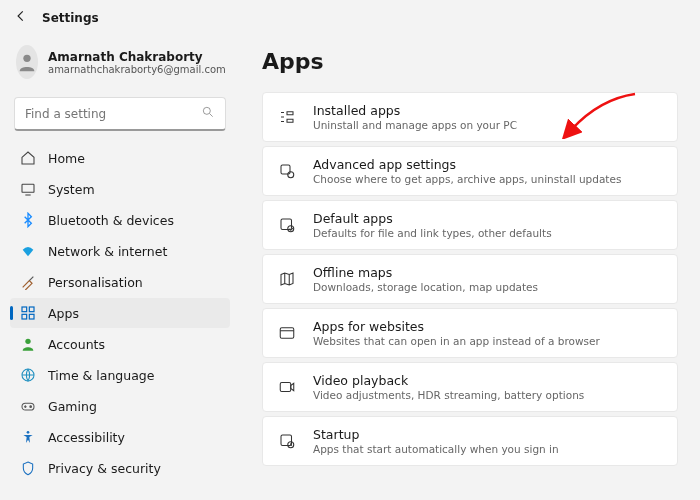 The image size is (700, 500). Describe the element at coordinates (470, 62) in the screenshot. I see `page-title: Apps` at that location.